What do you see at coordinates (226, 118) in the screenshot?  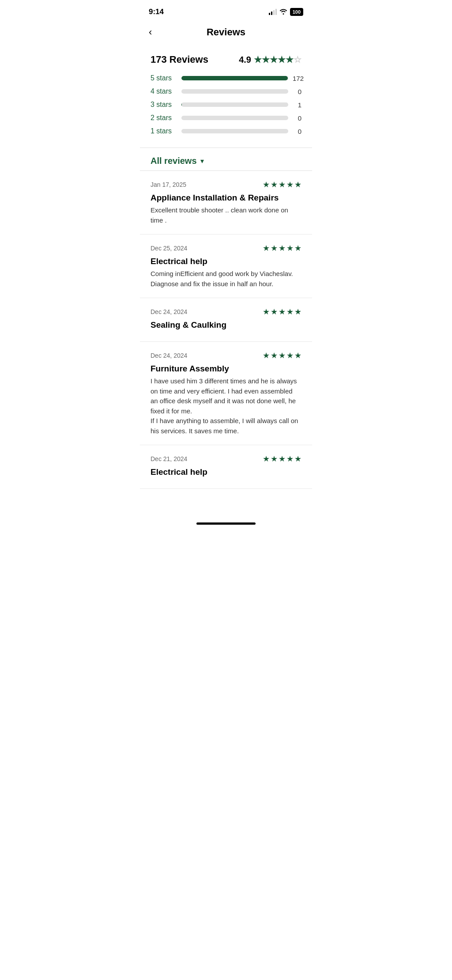 I see `star-bar-row: 2 stars0` at bounding box center [226, 118].